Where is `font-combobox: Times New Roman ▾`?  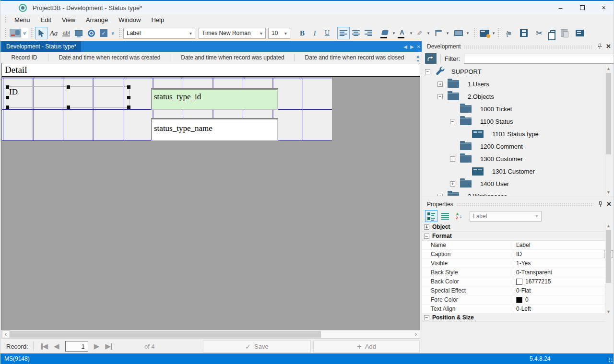
font-combobox: Times New Roman ▾ is located at coordinates (232, 34).